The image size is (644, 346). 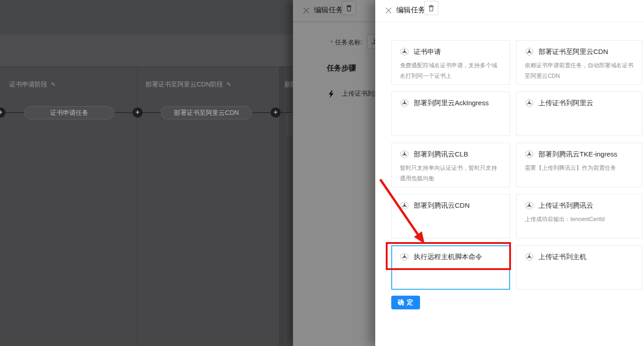 I want to click on task-card-exec-remote-script: 执行远程主机脚本命令, so click(x=451, y=267).